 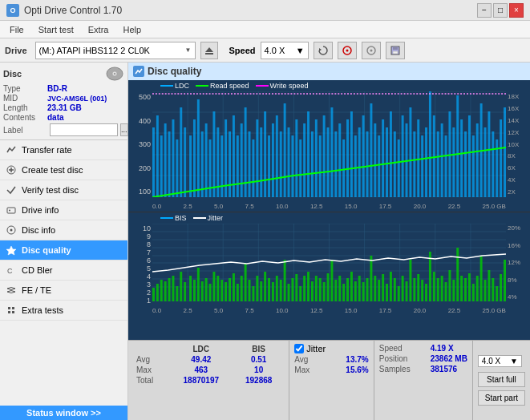 I want to click on nav-cd-bler: C CD Bler, so click(x=64, y=271).